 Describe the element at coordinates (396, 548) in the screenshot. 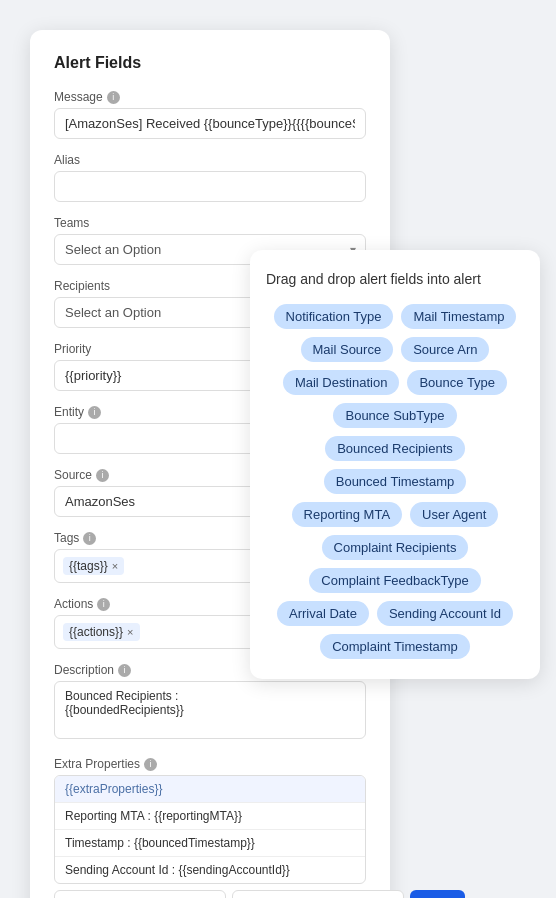

I see `drag-tag-item: Complaint Recipients` at that location.